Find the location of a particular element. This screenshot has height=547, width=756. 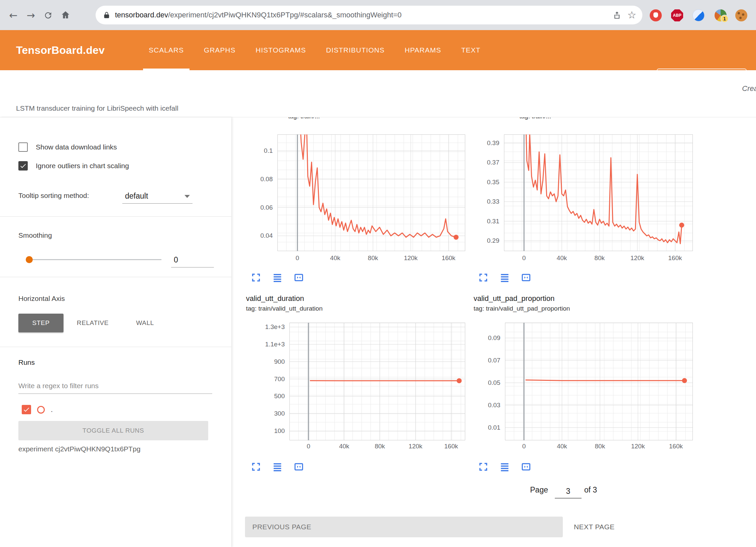

forward-button: → is located at coordinates (31, 15).